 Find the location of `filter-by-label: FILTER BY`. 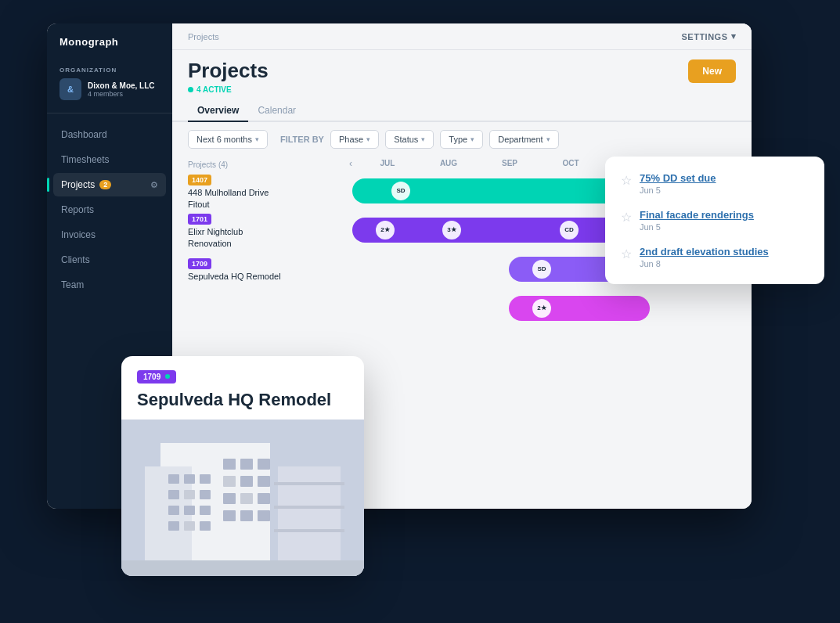

filter-by-label: FILTER BY is located at coordinates (302, 139).